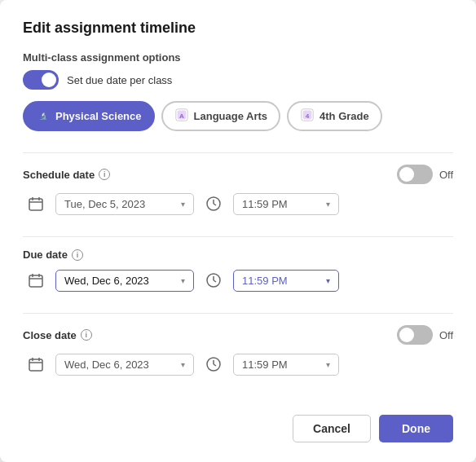 The height and width of the screenshot is (462, 476). Describe the element at coordinates (328, 365) in the screenshot. I see `close-time-chevron: ▾` at that location.